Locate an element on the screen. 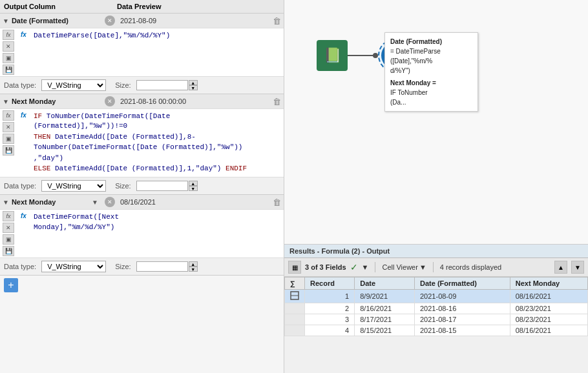 The width and height of the screenshot is (588, 373). datatype-select-3: V_WString is located at coordinates (74, 267).